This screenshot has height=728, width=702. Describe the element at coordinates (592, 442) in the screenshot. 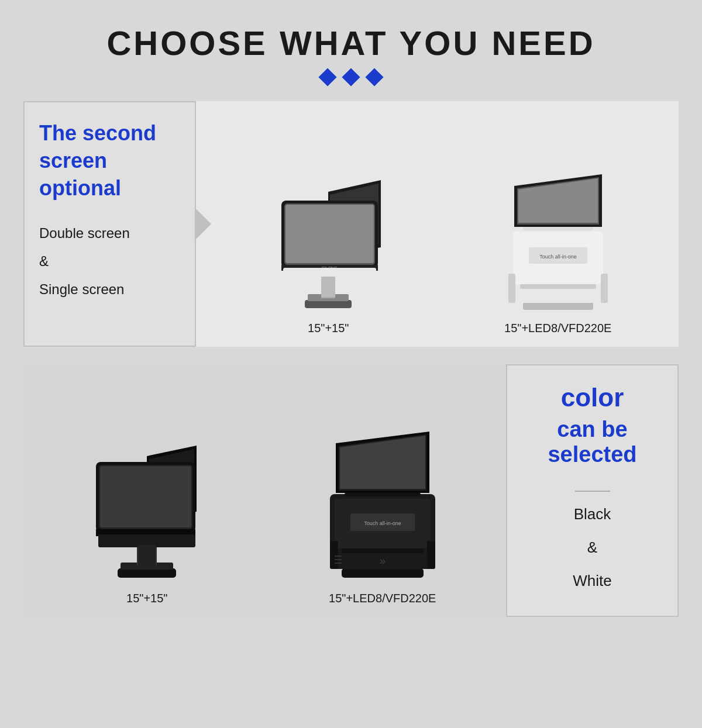

I see `color-subtitle: can be selected` at that location.